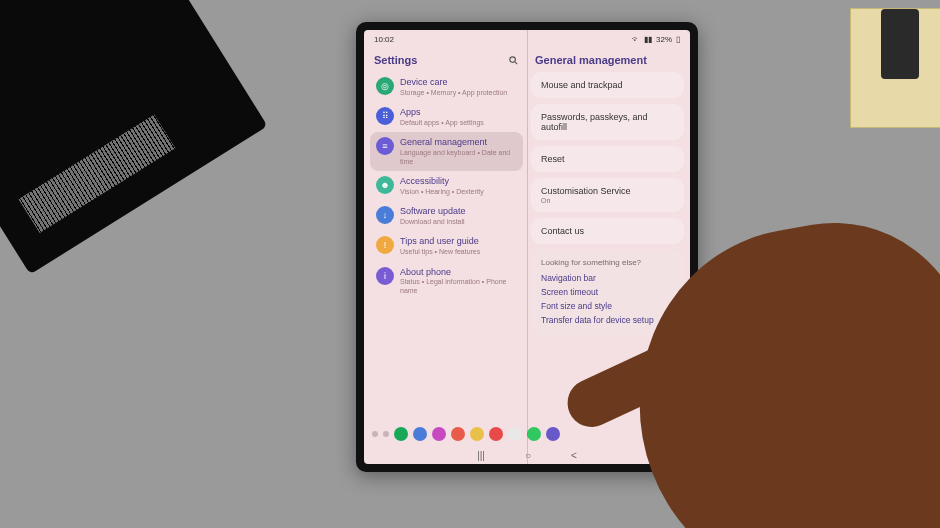  I want to click on settings-item-subtitle: Download and install, so click(458, 222).